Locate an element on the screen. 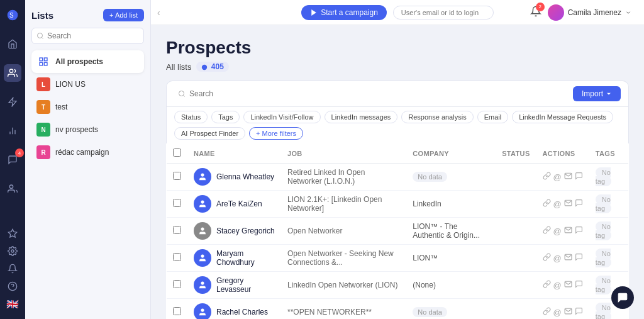 Image resolution: width=644 pixels, height=319 pixels. prospect-job: LinkedIn Open Networker (LION) is located at coordinates (343, 286).